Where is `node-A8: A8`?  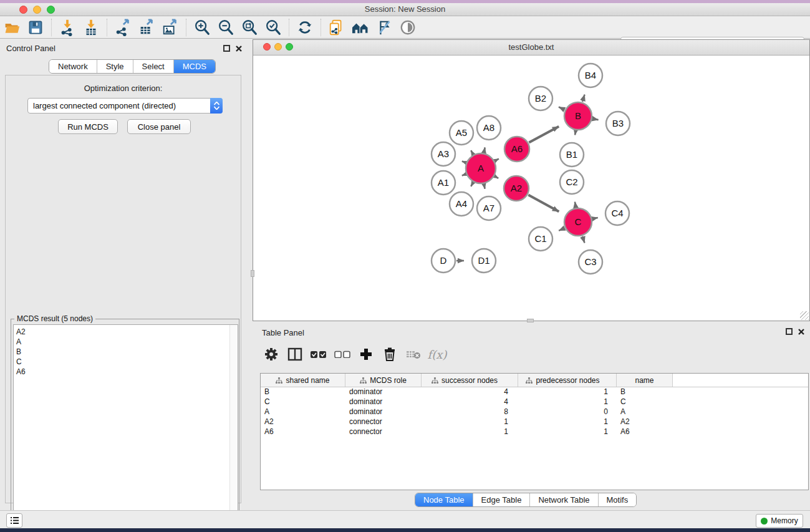
node-A8: A8 is located at coordinates (489, 128).